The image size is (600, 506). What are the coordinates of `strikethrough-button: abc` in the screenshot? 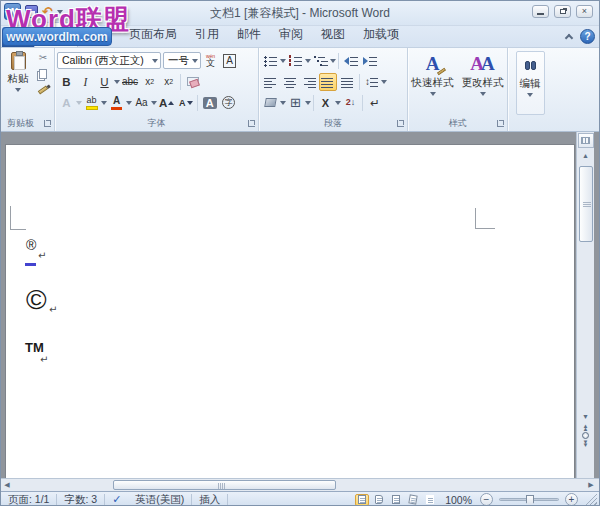 It's located at (130, 82).